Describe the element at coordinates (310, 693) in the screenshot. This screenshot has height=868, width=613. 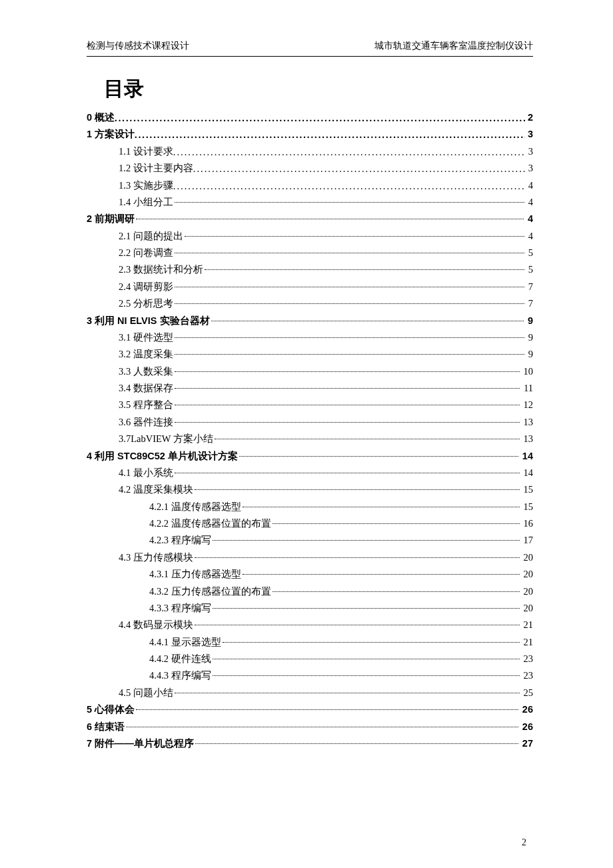
I see `toc-entry: 4.5 问题小结25` at that location.